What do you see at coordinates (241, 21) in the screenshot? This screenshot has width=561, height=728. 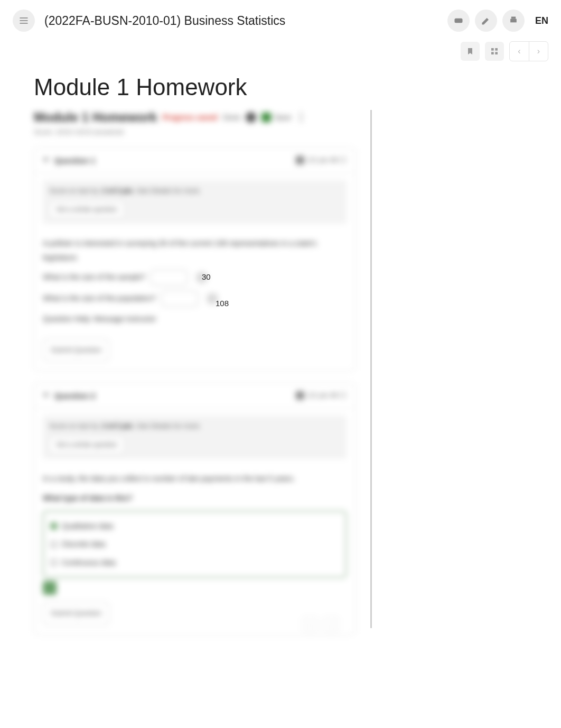 I see `course-title: (2022FA-BUSN-2010-01) Business Statistic…` at bounding box center [241, 21].